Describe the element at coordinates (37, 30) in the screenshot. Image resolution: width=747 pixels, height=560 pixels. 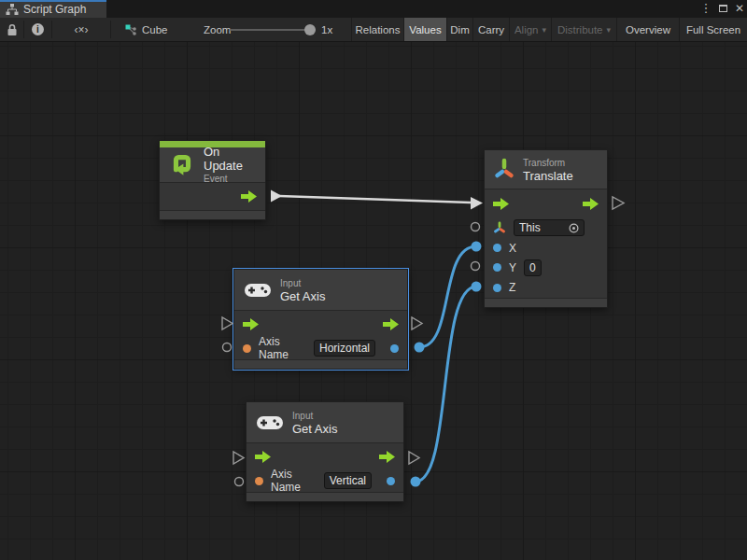
I see `info-icon: i` at that location.